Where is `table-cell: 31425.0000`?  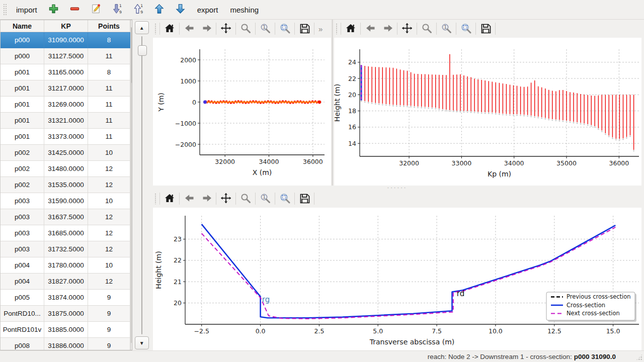 table-cell: 31425.0000 is located at coordinates (66, 153).